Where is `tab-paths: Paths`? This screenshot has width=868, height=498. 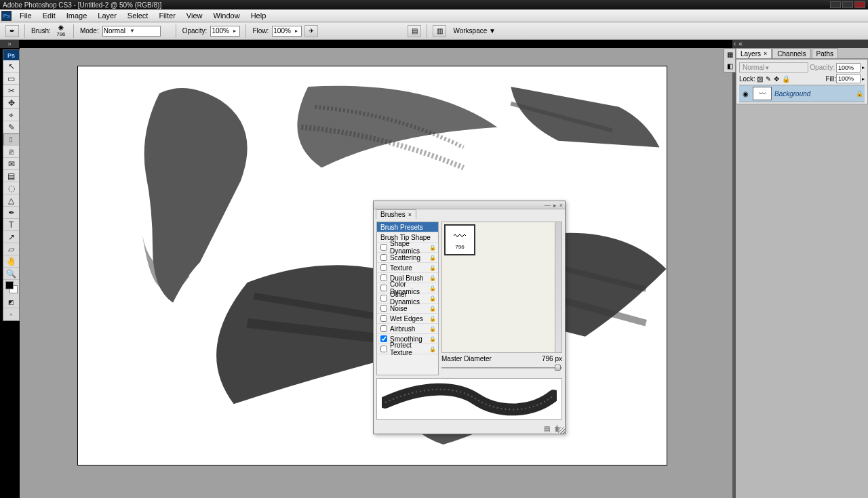 tab-paths: Paths is located at coordinates (825, 53).